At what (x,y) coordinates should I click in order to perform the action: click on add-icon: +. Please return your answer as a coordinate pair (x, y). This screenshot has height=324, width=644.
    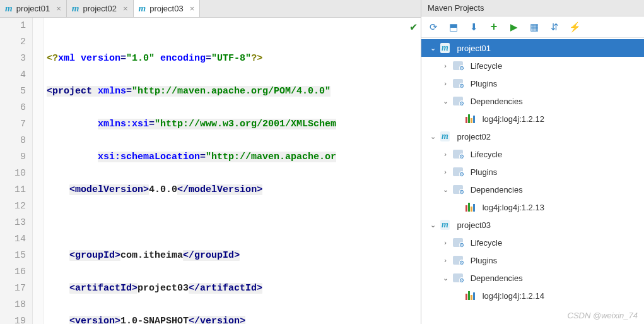
    Looking at the image, I should click on (494, 27).